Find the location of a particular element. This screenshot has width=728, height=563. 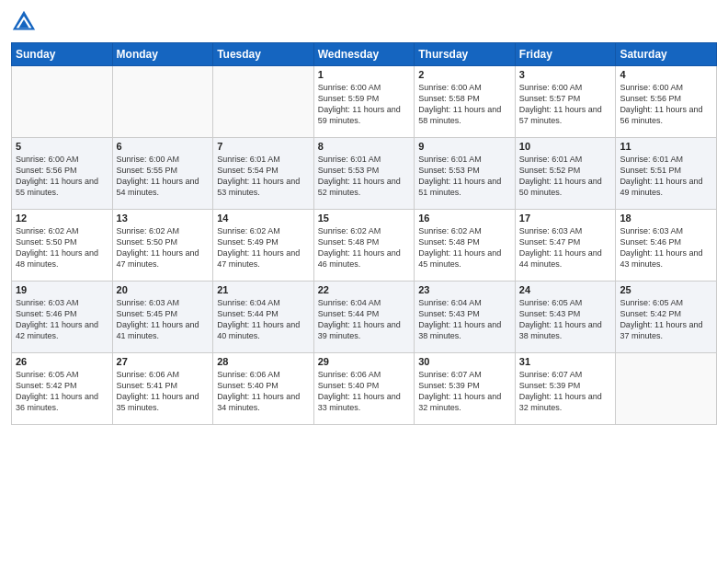

day-number: 12 is located at coordinates (63, 218).